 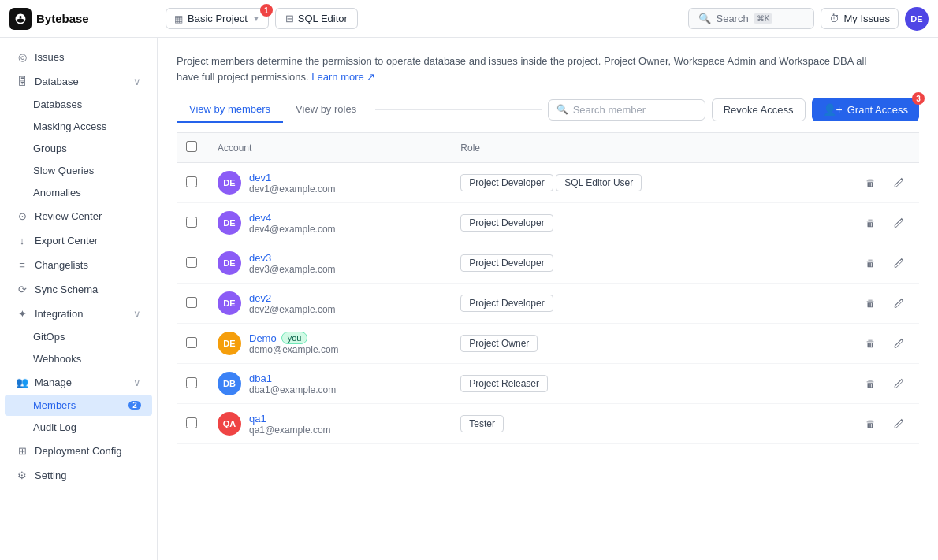 I want to click on sidebar-label-integration: Integration, so click(x=80, y=313).